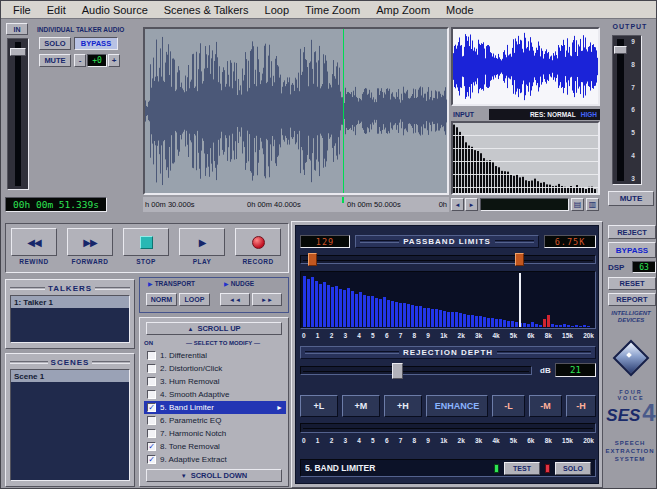 This screenshot has width=657, height=489. I want to click on menu-item-loop: Loop, so click(277, 10).